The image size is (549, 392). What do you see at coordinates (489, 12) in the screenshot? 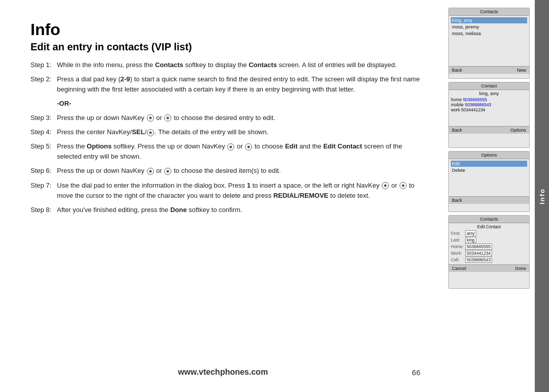
I see `contacts-screen-header: Contacts` at bounding box center [489, 12].